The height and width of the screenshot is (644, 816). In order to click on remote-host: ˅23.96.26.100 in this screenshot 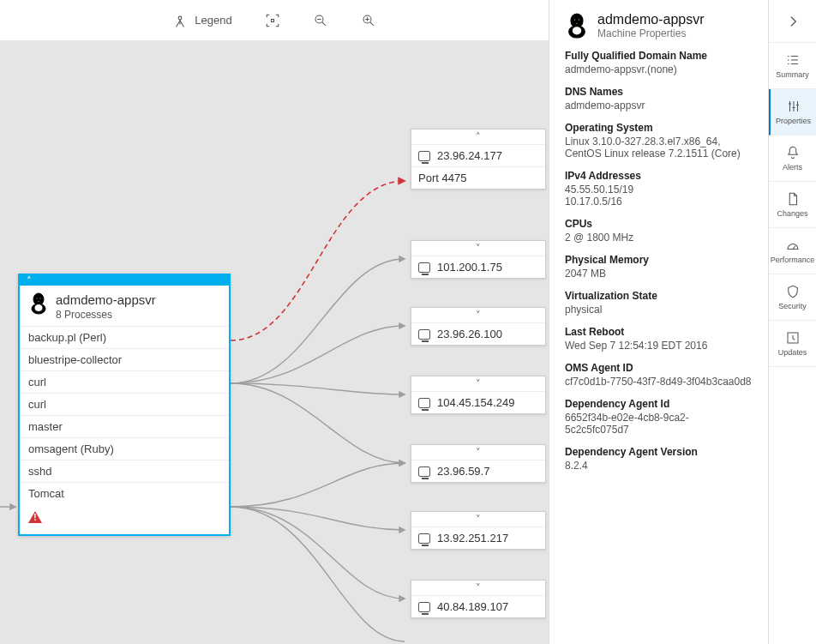, I will do `click(478, 326)`.